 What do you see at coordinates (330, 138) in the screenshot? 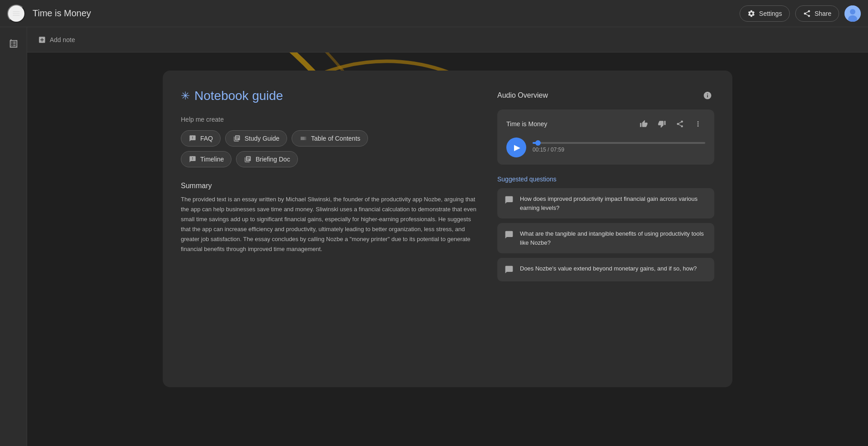
I see `chip-row-1: FAQ Study Guide Ta` at bounding box center [330, 138].